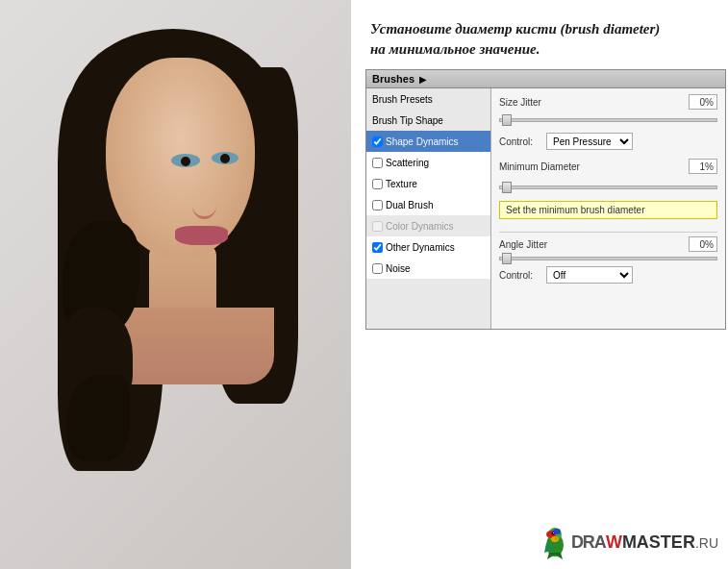 This screenshot has width=728, height=569. I want to click on min-diameter-value: 1%, so click(703, 166).